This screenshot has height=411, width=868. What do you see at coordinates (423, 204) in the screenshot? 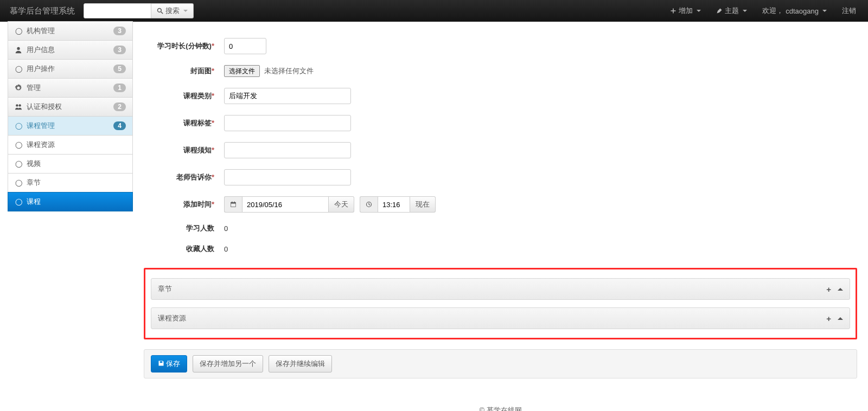
I see `now-button: 现在` at bounding box center [423, 204].